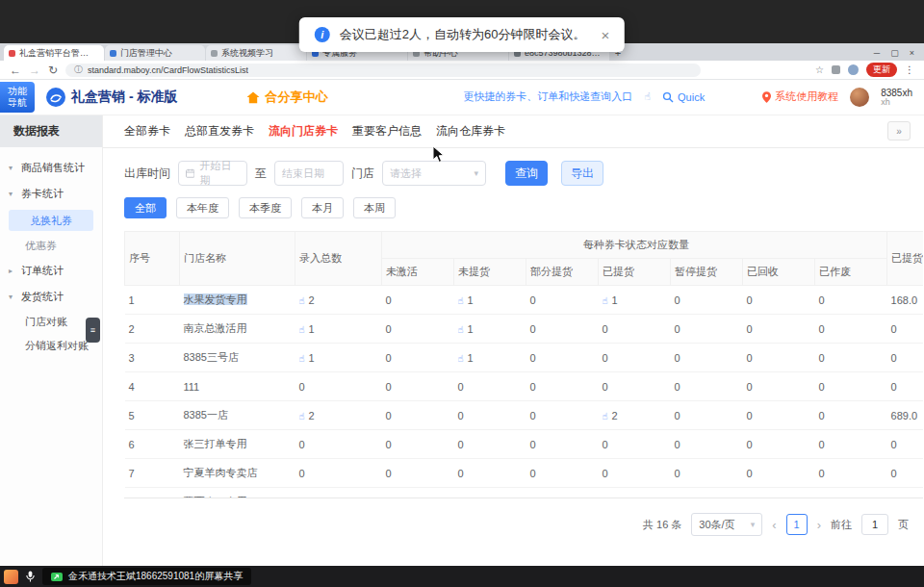  I want to click on sidebar: 数据报表 ▾ 商品销售统计 ▾ 券卡统计 兑换礼券 优惠券 ▸ 订单统计, so click(52, 341).